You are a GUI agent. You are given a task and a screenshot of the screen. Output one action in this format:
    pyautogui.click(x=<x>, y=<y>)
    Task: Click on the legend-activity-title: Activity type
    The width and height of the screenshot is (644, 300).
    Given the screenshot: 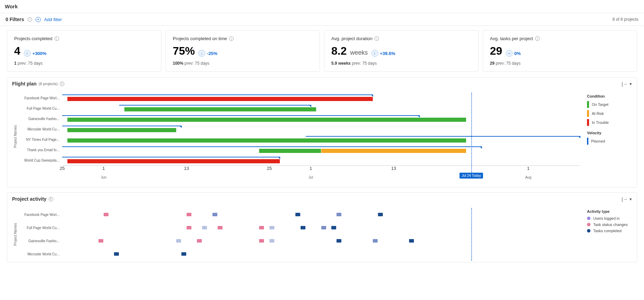 What is the action you would take?
    pyautogui.click(x=609, y=211)
    